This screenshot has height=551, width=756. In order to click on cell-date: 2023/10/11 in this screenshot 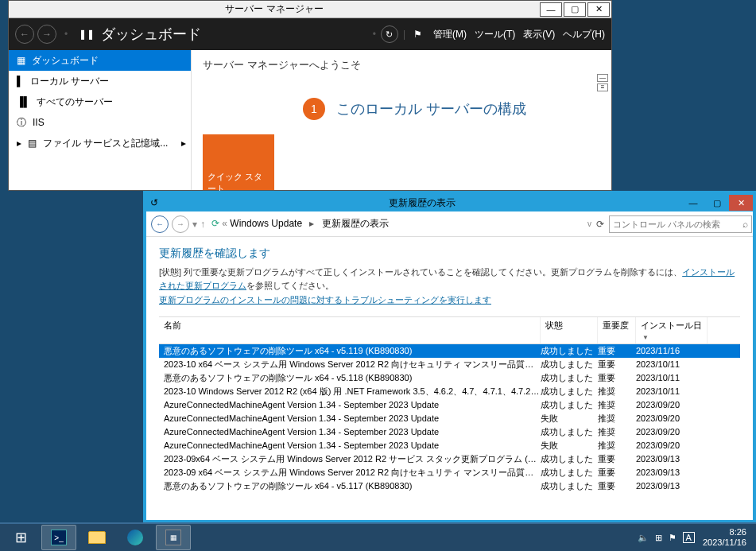, I will do `click(672, 364)`.